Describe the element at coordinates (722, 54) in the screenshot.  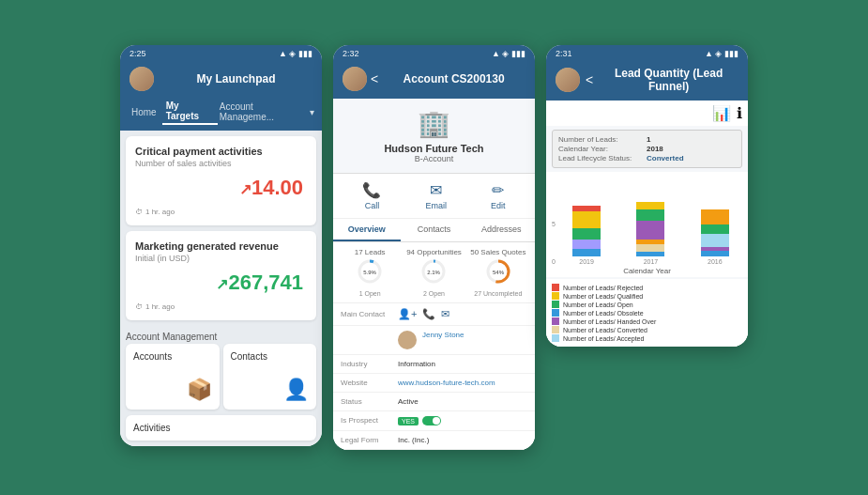
I see `status-icons-3: ▲ ◈ ▮▮▮` at that location.